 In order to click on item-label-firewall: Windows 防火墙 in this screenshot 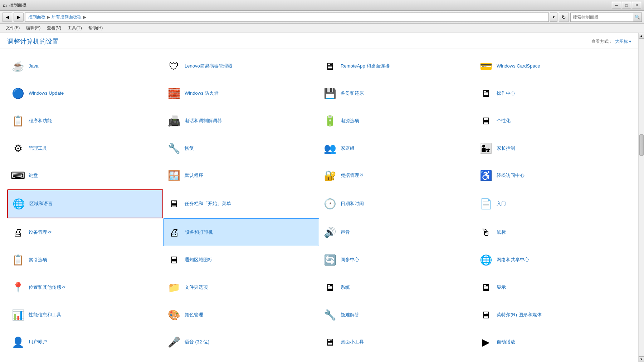, I will do `click(202, 94)`.